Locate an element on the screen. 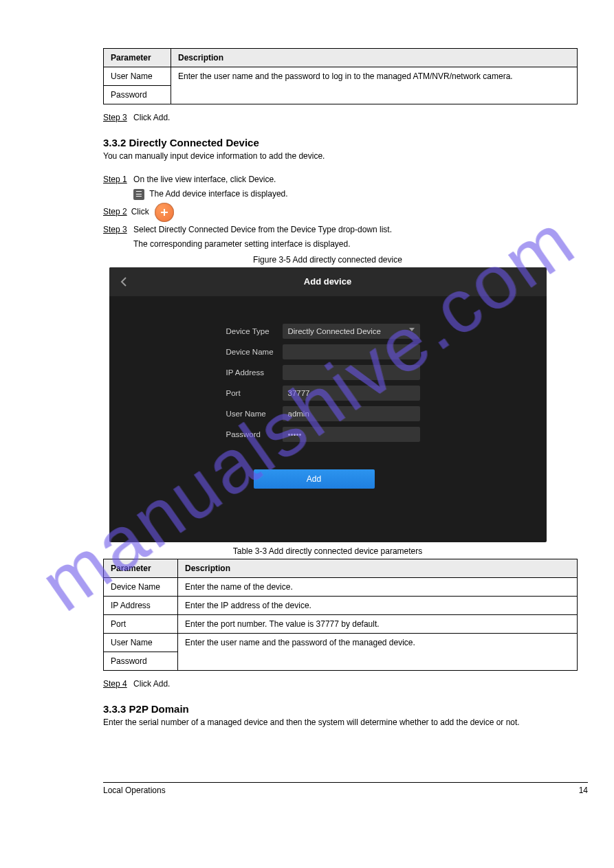 The height and width of the screenshot is (868, 614). label-port: Port is located at coordinates (254, 393).